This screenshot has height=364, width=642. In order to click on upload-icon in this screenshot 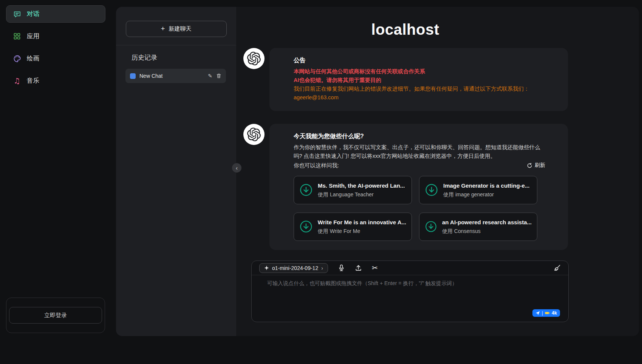, I will do `click(358, 268)`.